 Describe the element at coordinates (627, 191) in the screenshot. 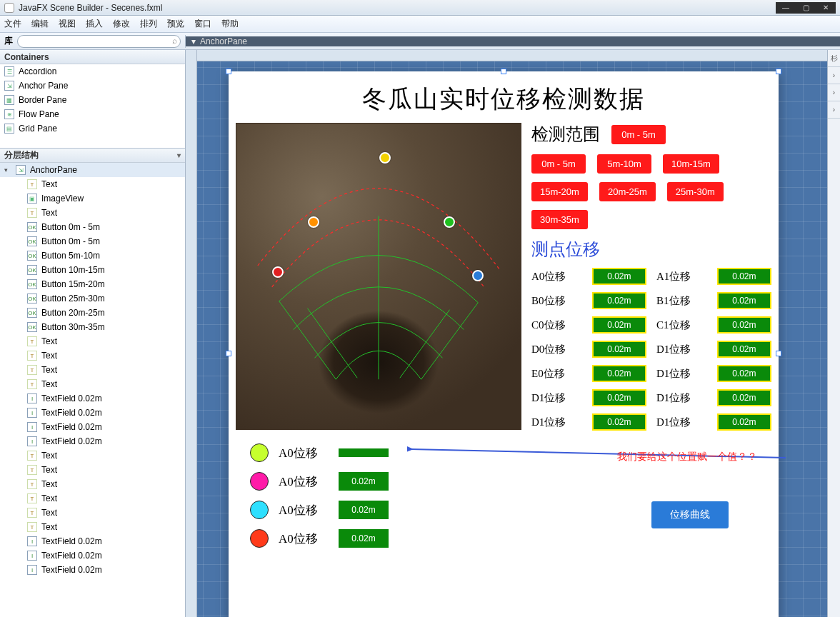

I see `range-button: 20m-25m` at that location.